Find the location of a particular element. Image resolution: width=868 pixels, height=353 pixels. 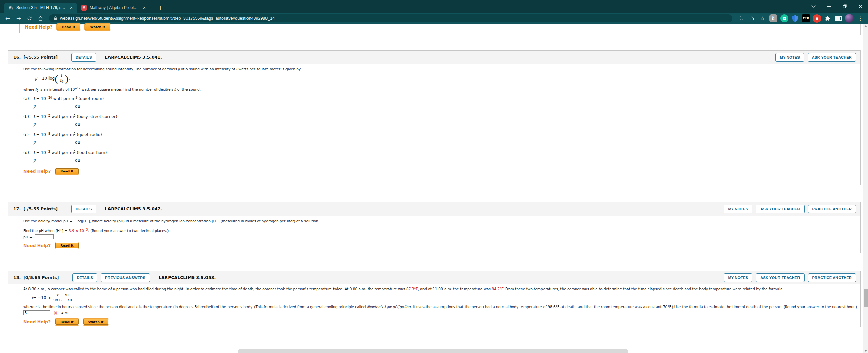

extensions-puzzle-icon is located at coordinates (828, 18).